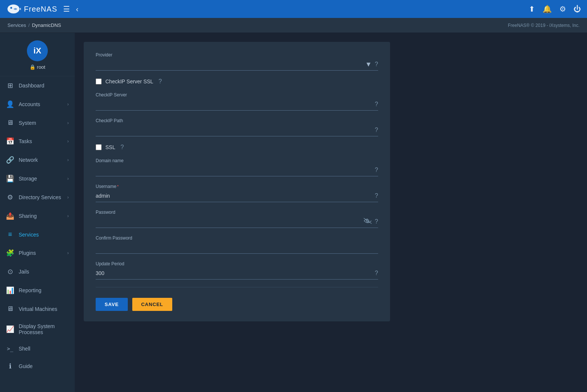 The height and width of the screenshot is (392, 587). What do you see at coordinates (160, 81) in the screenshot?
I see `checkip-server-ssl-help-icon: ?` at bounding box center [160, 81].